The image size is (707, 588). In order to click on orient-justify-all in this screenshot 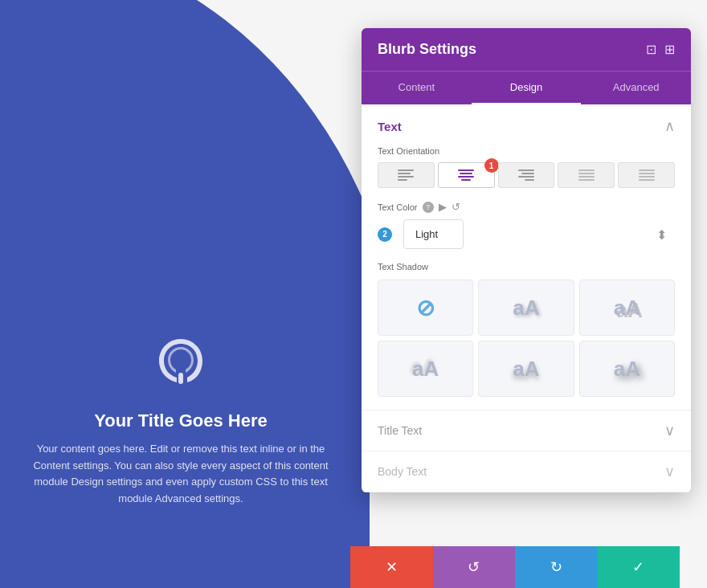, I will do `click(646, 175)`.